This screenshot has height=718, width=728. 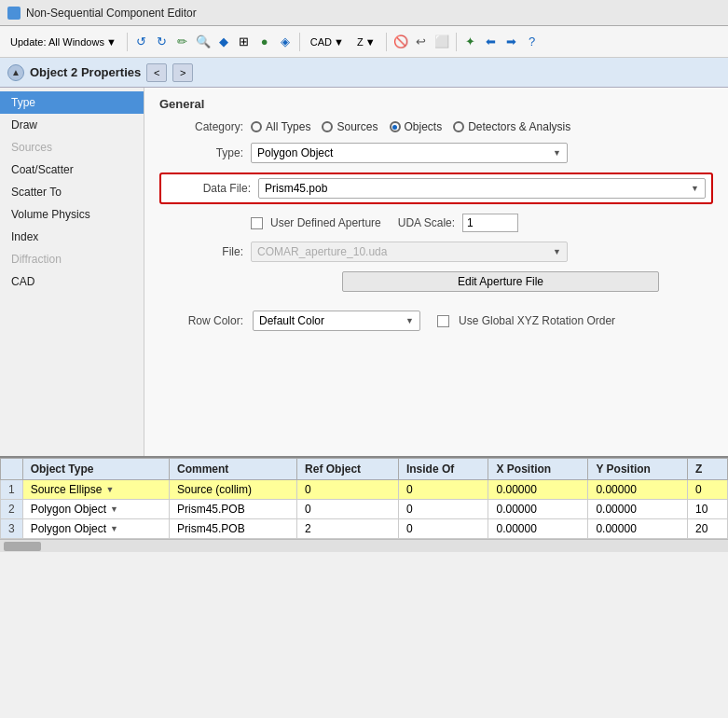 I want to click on row1-ref-object: 0, so click(x=349, y=490).